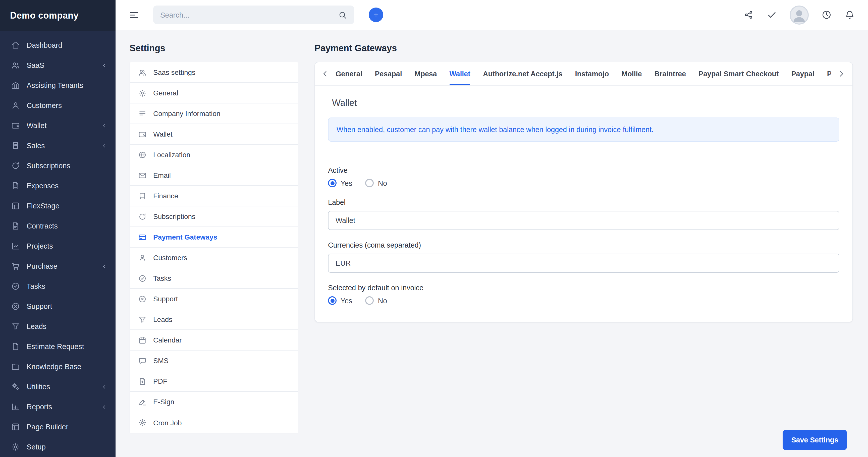 The image size is (868, 457). What do you see at coordinates (376, 183) in the screenshot?
I see `active-no-option: No` at bounding box center [376, 183].